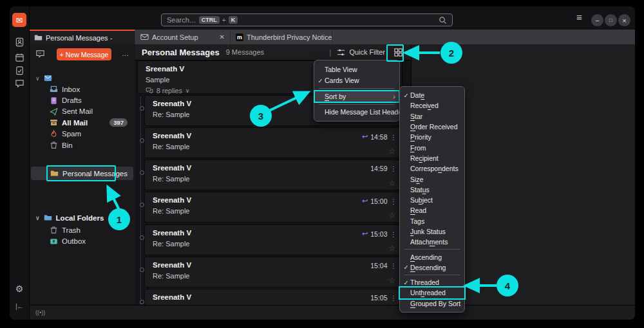 The height and width of the screenshot is (328, 644). What do you see at coordinates (443, 21) in the screenshot?
I see `search-icon` at bounding box center [443, 21].